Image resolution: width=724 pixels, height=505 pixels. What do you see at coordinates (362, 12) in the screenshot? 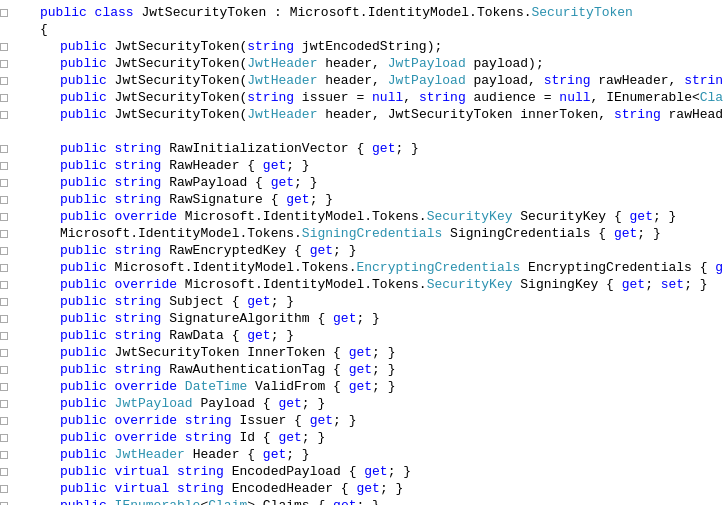
I see `code-line: public class JwtSecurityToken : Microsof…` at bounding box center [362, 12].